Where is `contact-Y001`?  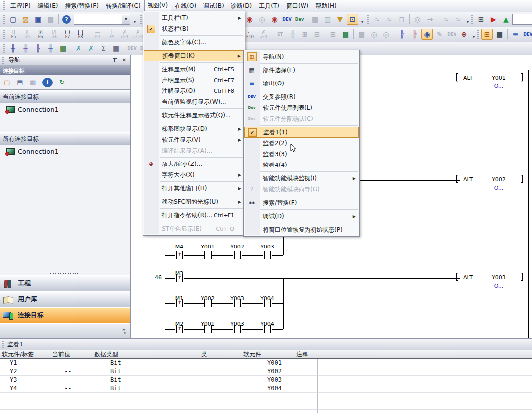 contact-Y001 is located at coordinates (208, 255).